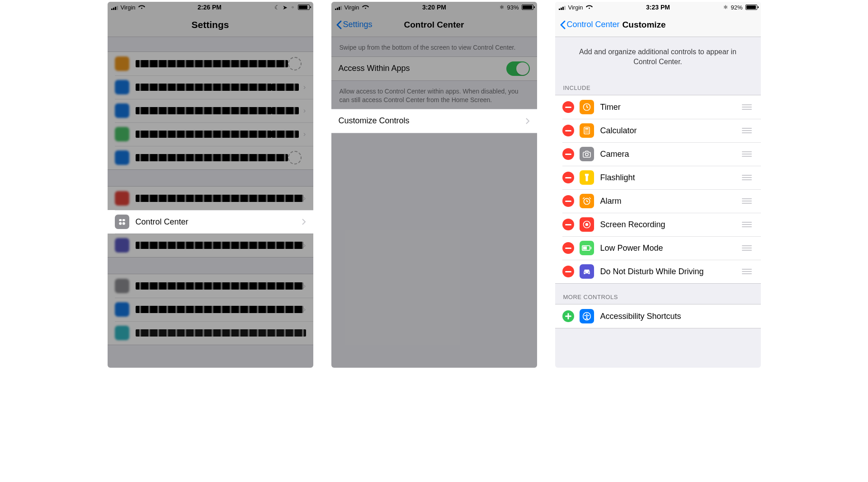 This screenshot has height=482, width=868. Describe the element at coordinates (658, 248) in the screenshot. I see `control-row: Low Power Mode` at that location.